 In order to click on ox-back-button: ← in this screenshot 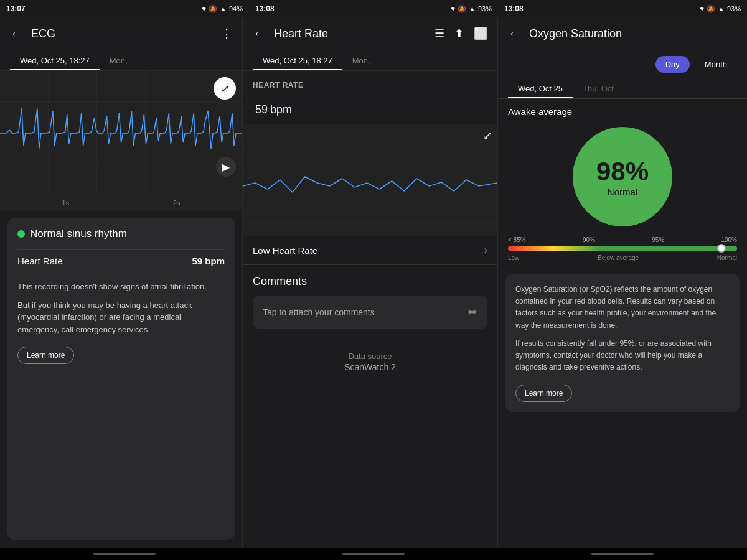, I will do `click(515, 34)`.